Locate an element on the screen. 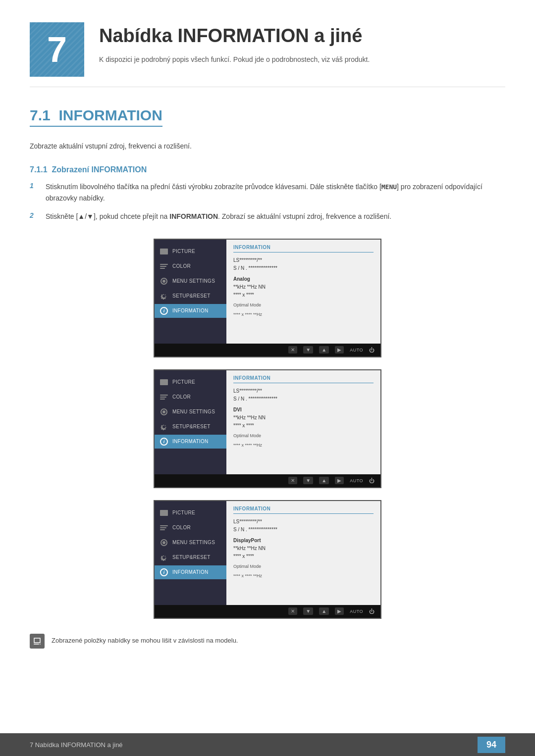 The width and height of the screenshot is (535, 756). button-bar-analog: ✕ ▼ ▲ ▶ AUTO ⏻ is located at coordinates (268, 350).